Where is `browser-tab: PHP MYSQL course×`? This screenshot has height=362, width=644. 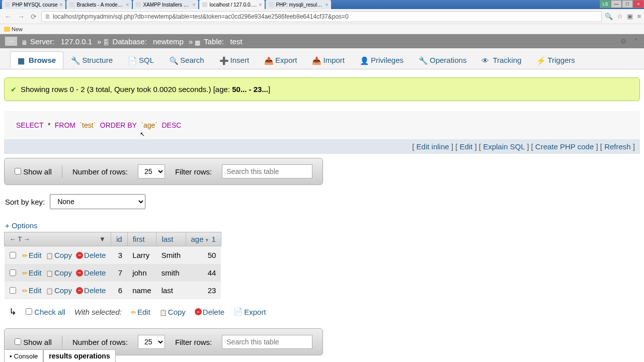 browser-tab: PHP MYSQL course× is located at coordinates (34, 5).